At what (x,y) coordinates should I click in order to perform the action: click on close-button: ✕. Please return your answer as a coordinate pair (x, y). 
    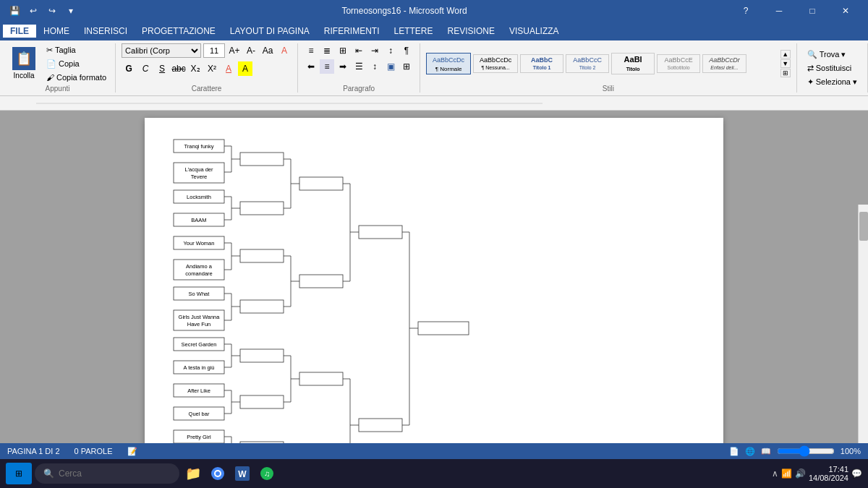
    Looking at the image, I should click on (846, 11).